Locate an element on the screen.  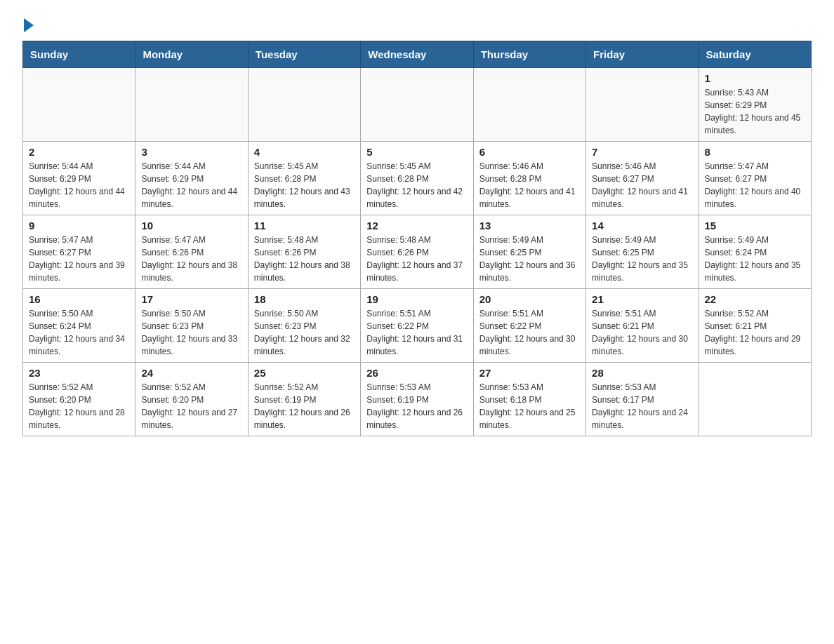
calendar-cell: 5Sunrise: 5:45 AMSunset: 6:28 PMDaylight… is located at coordinates (417, 178).